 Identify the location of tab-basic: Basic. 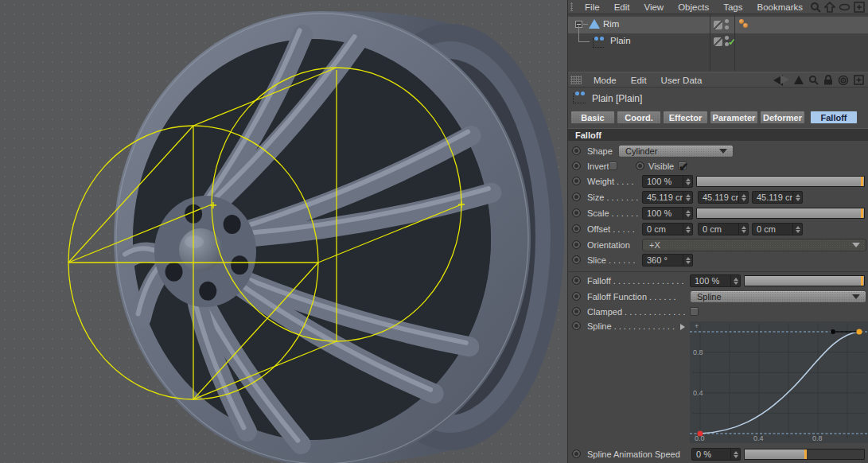
(593, 118).